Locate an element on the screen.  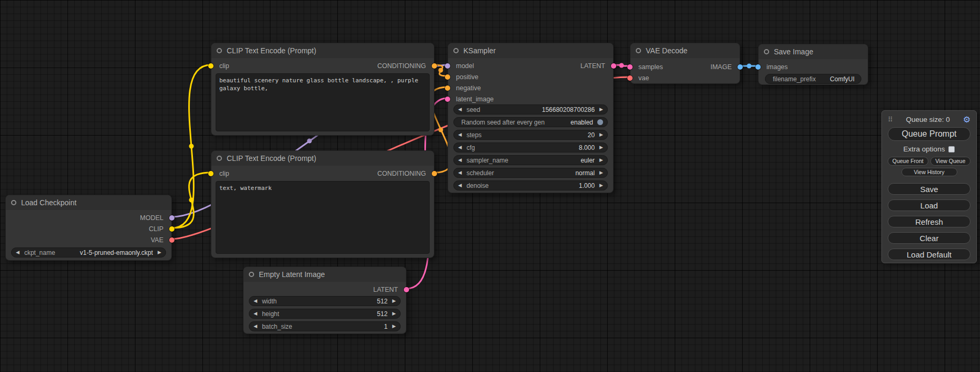
node-header: Empty Latent Image is located at coordinates (325, 274).